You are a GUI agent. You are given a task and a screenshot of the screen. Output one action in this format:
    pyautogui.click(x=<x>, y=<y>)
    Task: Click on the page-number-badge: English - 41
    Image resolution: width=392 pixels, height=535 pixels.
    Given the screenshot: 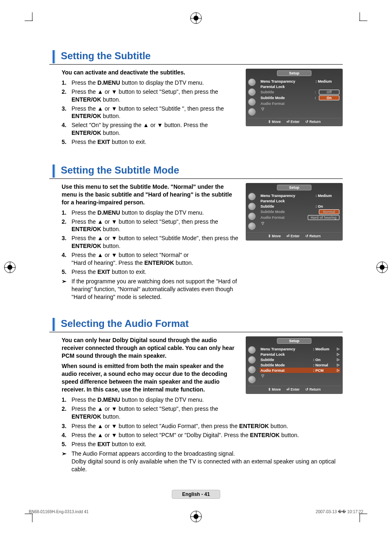 What is the action you would take?
    pyautogui.click(x=196, y=494)
    